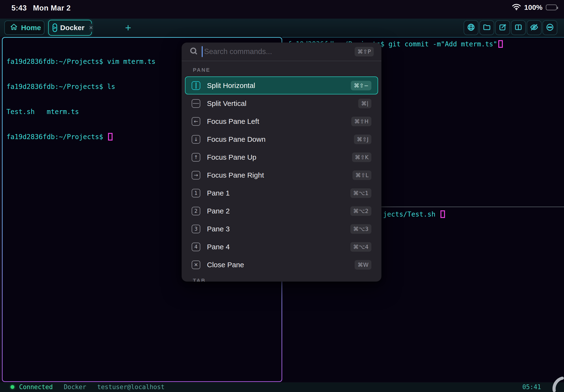 Image resolution: width=564 pixels, height=392 pixels. I want to click on terminal-line: Test.sh mterm.ts, so click(81, 112).